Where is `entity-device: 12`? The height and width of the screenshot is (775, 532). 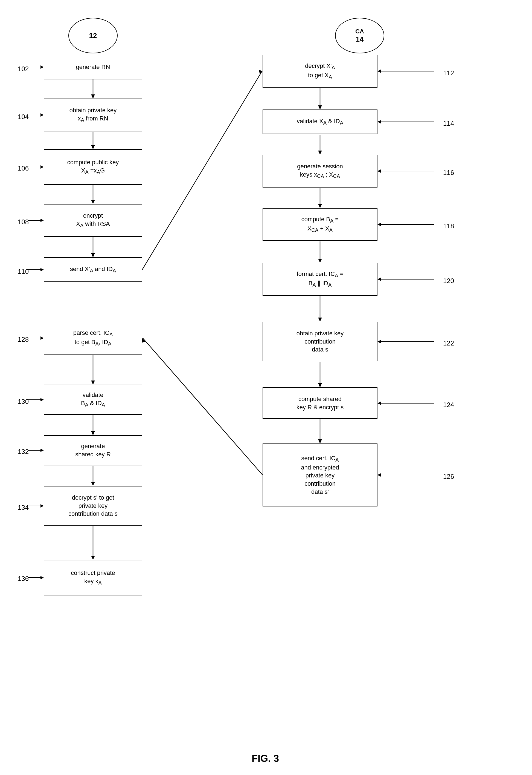 entity-device: 12 is located at coordinates (93, 35).